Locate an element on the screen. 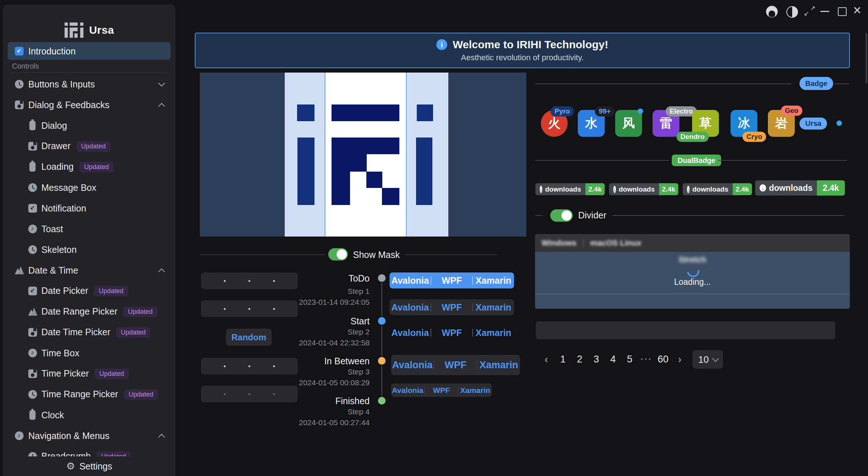 This screenshot has width=868, height=476. maximize-icon is located at coordinates (842, 12).